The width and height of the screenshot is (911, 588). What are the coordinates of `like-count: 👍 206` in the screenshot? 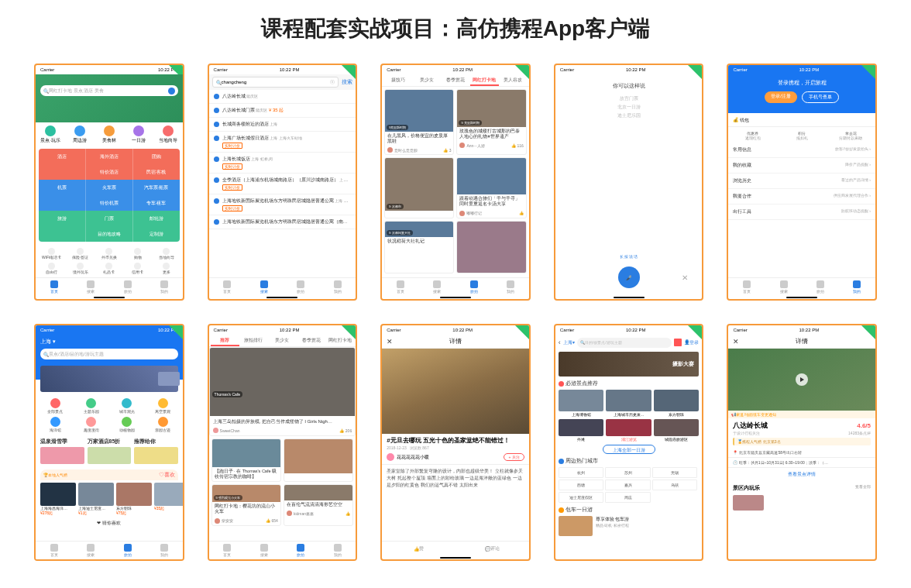 It's located at (345, 431).